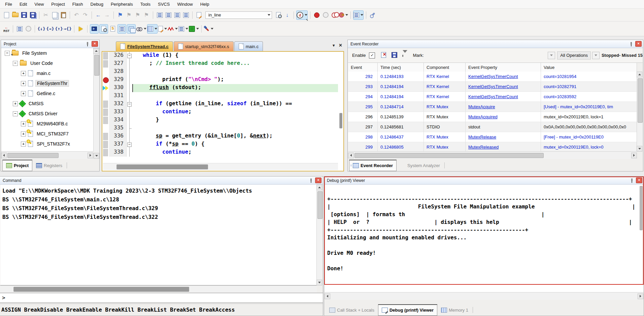  I want to click on command-horizontal-scrollbar, so click(158, 289).